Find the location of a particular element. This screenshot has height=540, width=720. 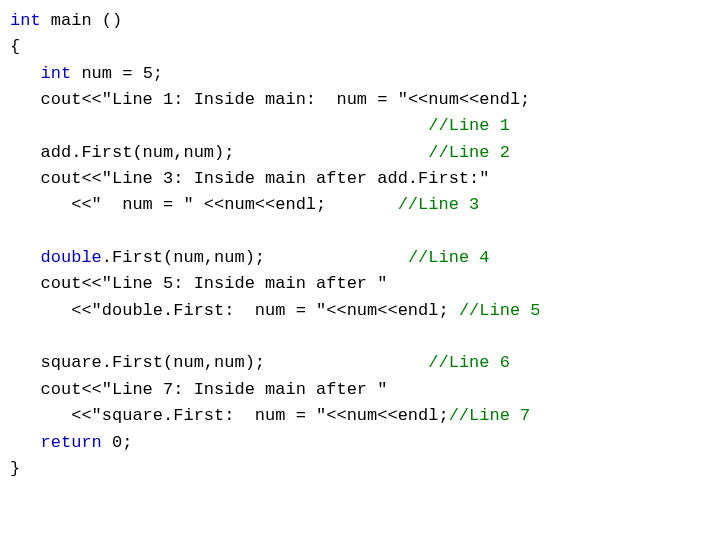

code-text: <<"double.First: num = "<<num<<endl; is located at coordinates (234, 310).